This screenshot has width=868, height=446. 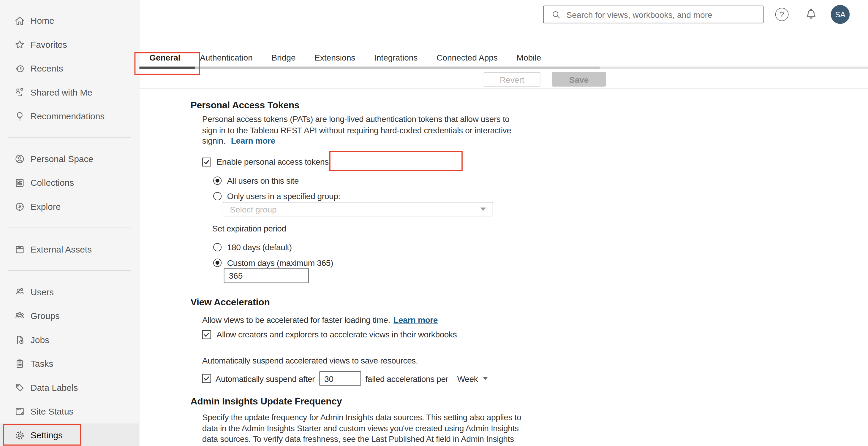 What do you see at coordinates (266, 379) in the screenshot?
I see `va-suspend-prefix: Automatically suspend after` at bounding box center [266, 379].